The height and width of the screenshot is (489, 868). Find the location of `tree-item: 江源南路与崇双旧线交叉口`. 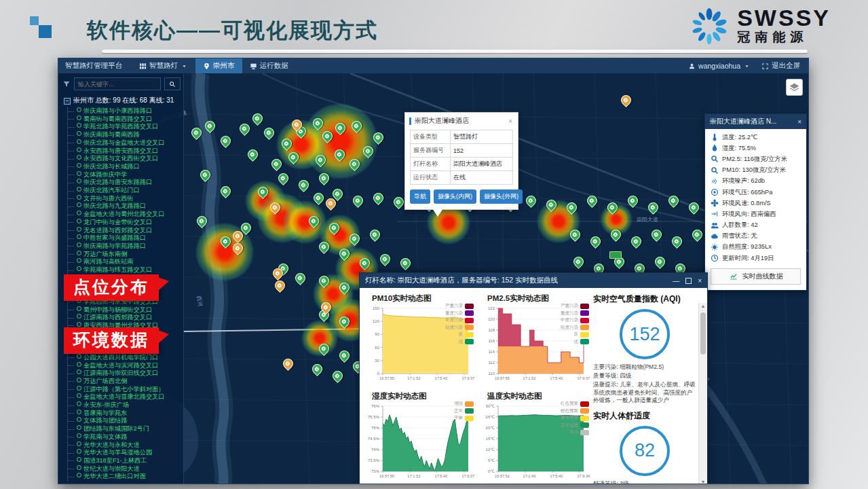

tree-item: 江源南路与崇双旧线交叉口 is located at coordinates (124, 374).